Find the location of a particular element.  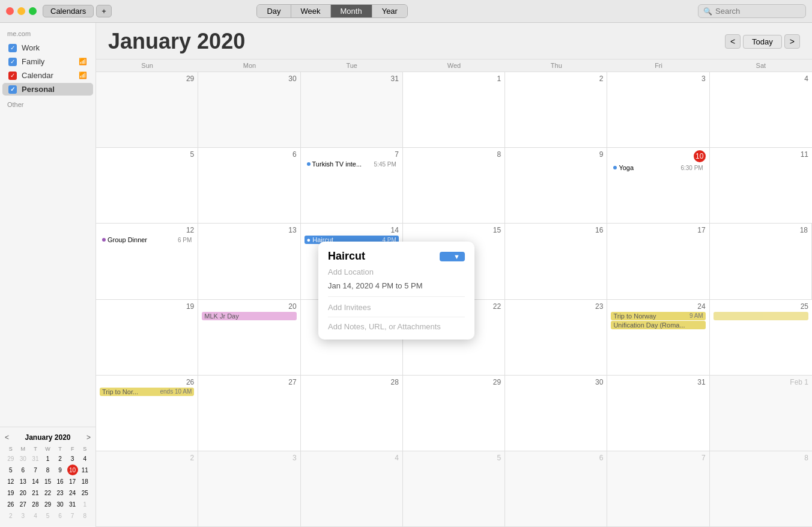

sidebar-item-personal: ✓ Personal is located at coordinates (48, 89).